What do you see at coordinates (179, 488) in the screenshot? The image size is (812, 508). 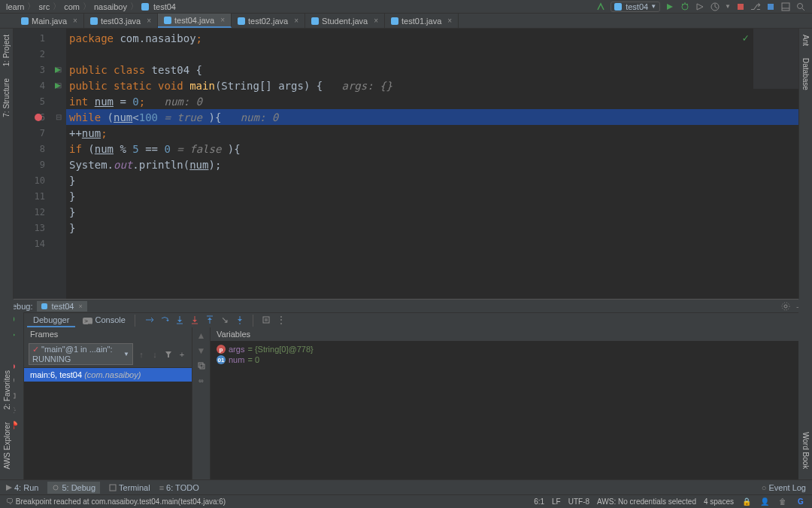 I see `btab-todo: ≡6: TODO` at bounding box center [179, 488].